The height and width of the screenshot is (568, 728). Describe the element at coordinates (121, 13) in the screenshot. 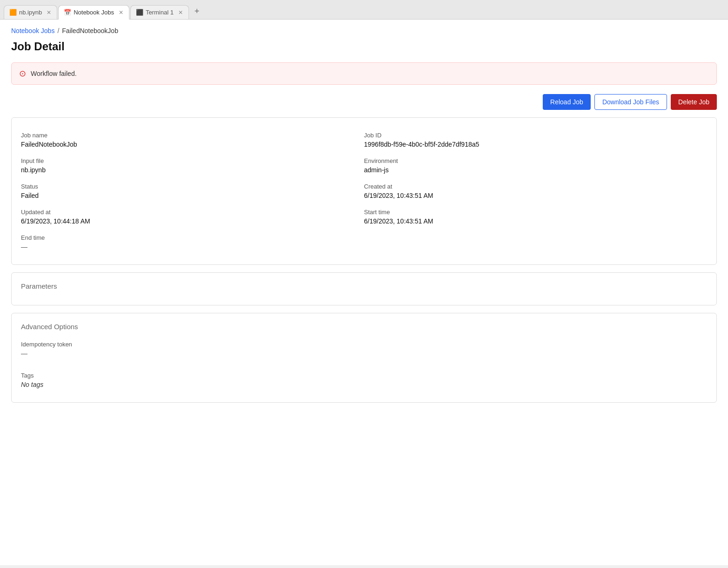

I see `jobs-tab-close: ✕` at that location.